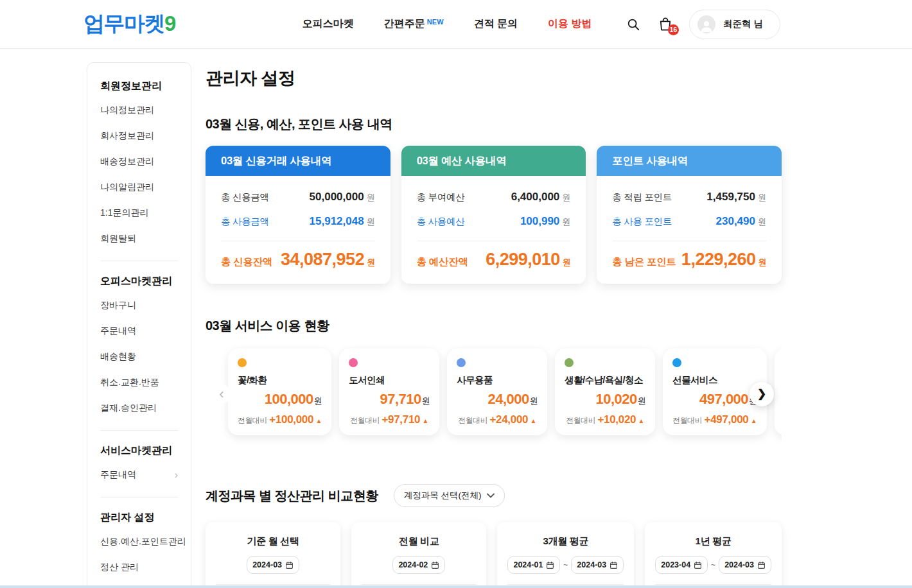  What do you see at coordinates (414, 24) in the screenshot?
I see `nav-item: 간편주문NEW` at bounding box center [414, 24].